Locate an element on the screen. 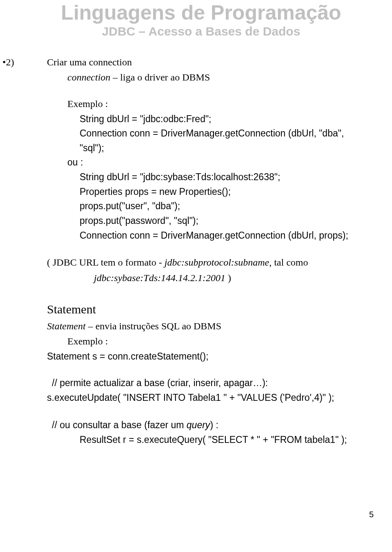  note-close: ) is located at coordinates (228, 278).